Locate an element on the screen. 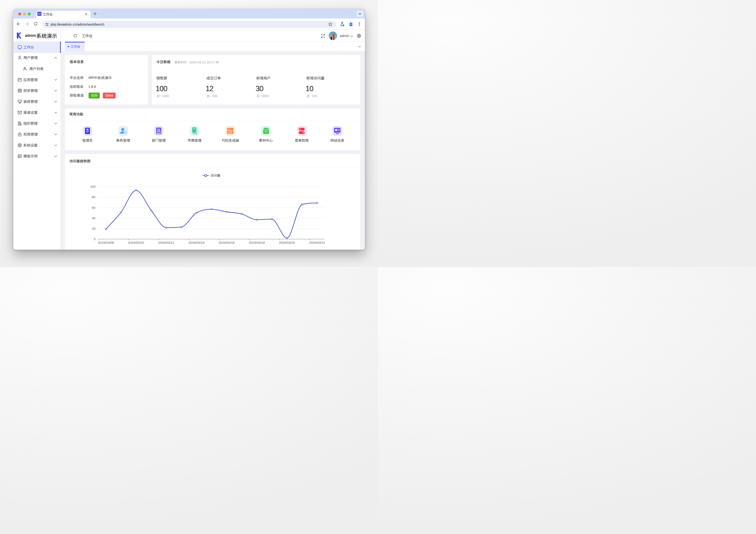 This screenshot has width=756, height=534. svg-text: 40 is located at coordinates (94, 218).